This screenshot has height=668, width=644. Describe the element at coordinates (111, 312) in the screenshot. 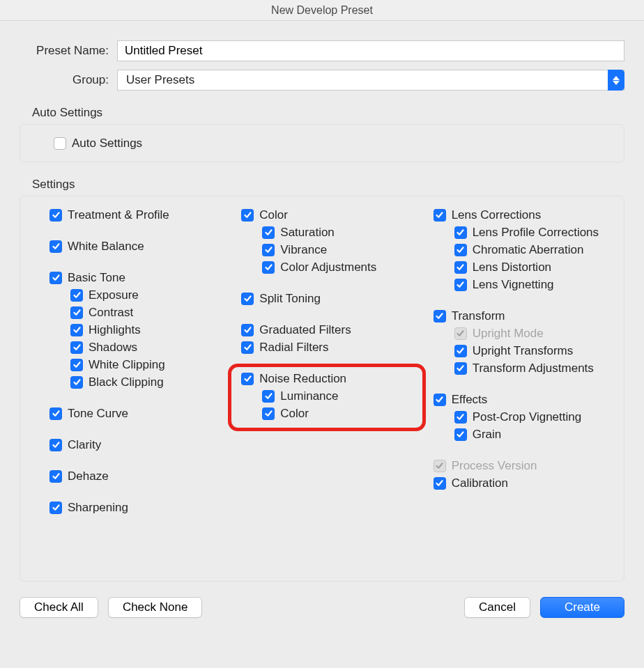

I see `contrast-label: Contrast` at that location.